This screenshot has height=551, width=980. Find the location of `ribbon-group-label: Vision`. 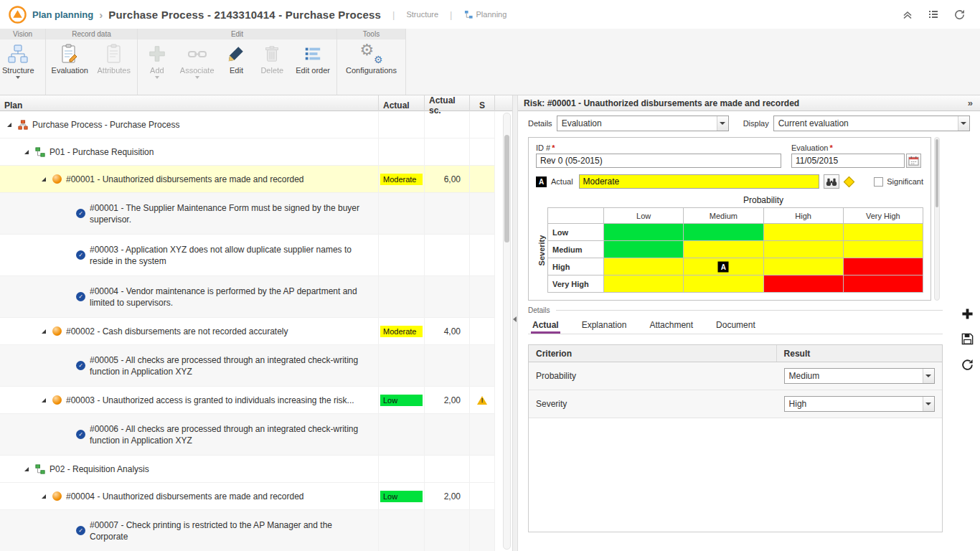

ribbon-group-label: Vision is located at coordinates (23, 34).